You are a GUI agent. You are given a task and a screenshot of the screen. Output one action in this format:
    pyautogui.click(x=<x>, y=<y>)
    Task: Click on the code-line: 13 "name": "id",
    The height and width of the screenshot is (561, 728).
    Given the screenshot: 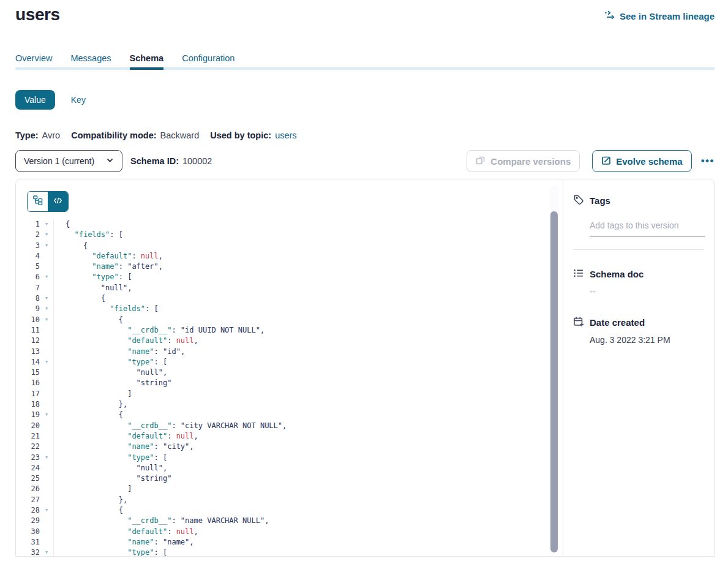 What is the action you would take?
    pyautogui.click(x=289, y=352)
    